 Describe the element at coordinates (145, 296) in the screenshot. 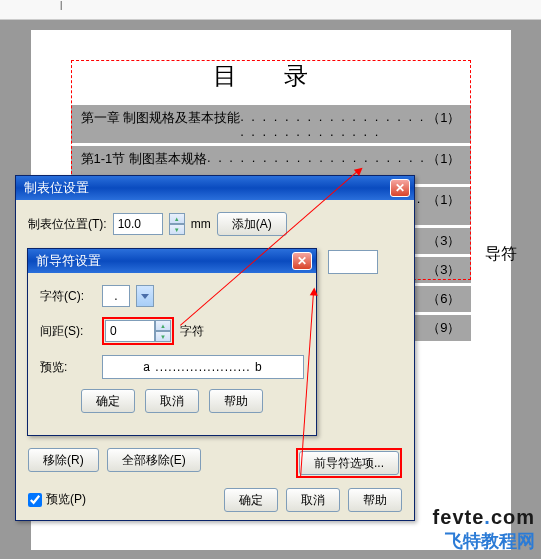

I see `char-dropdown-icon` at that location.